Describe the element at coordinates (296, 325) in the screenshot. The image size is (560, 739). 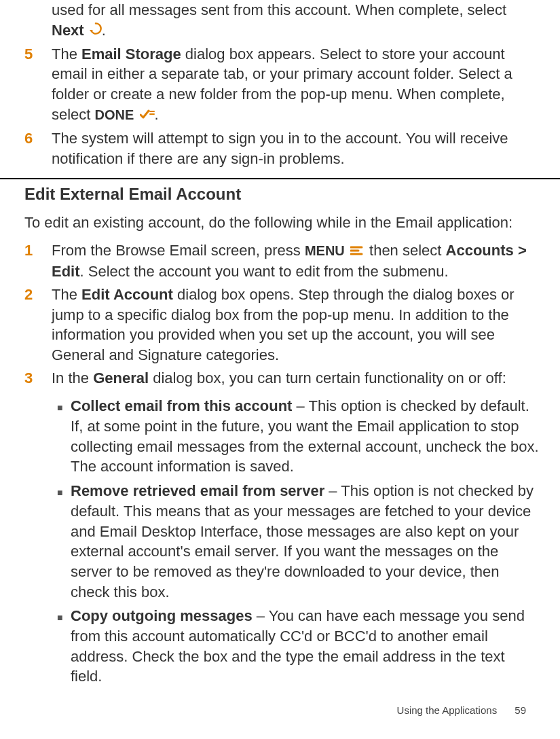
I see `edit-step2-body: The Edit Account dialog box opens. Step …` at that location.